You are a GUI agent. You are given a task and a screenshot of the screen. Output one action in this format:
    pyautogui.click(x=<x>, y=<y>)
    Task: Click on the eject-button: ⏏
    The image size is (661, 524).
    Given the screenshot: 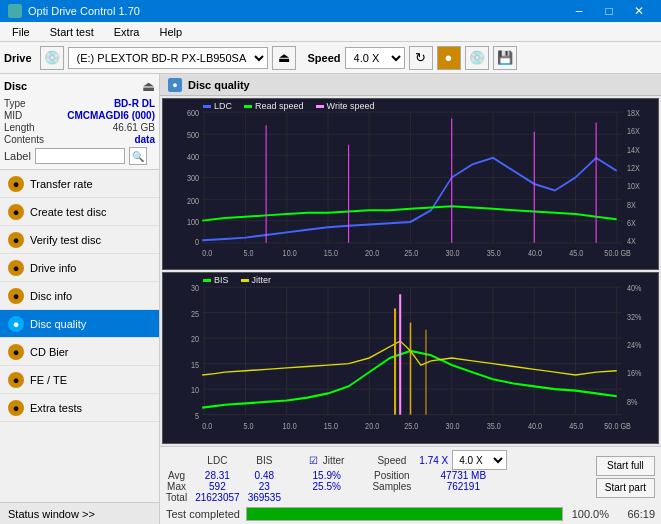 What is the action you would take?
    pyautogui.click(x=284, y=58)
    